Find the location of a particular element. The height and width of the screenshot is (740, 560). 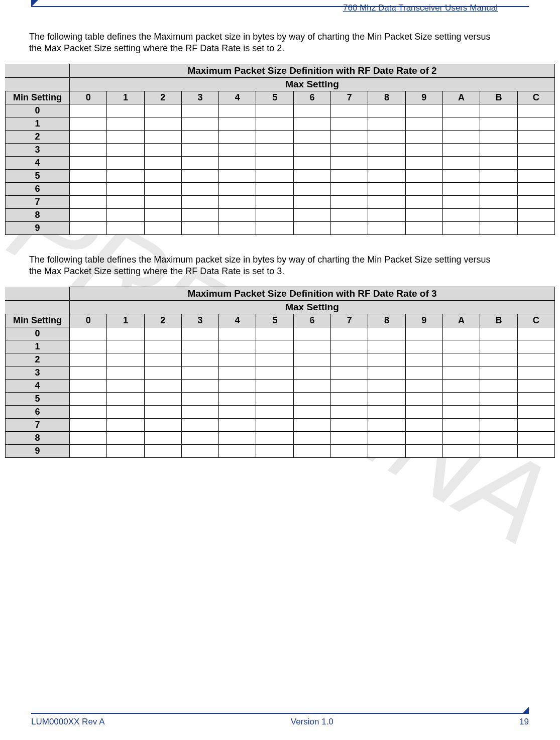

row-label: 7 is located at coordinates (38, 202).